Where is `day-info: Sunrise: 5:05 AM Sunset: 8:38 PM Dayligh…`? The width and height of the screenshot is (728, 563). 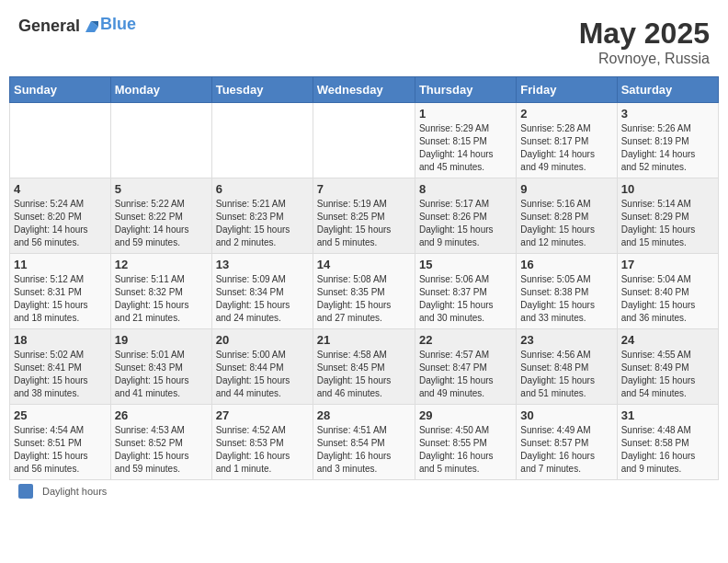 day-info: Sunrise: 5:05 AM Sunset: 8:38 PM Dayligh… is located at coordinates (566, 299).